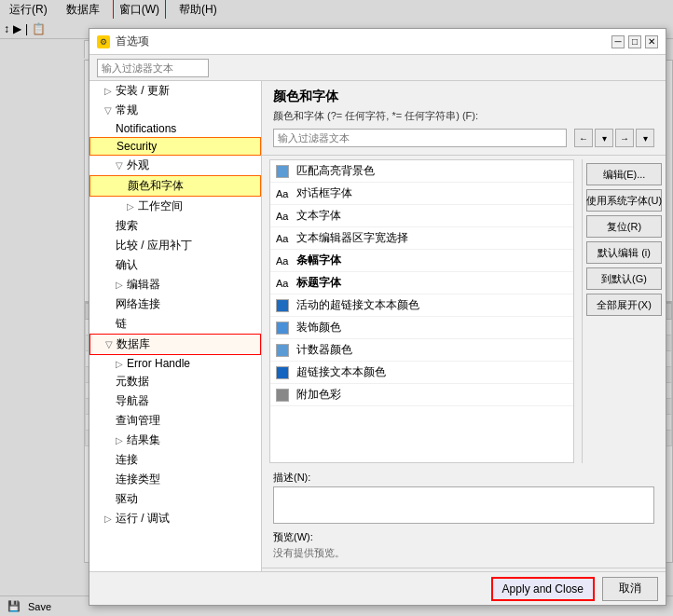 The image size is (673, 616). What do you see at coordinates (175, 345) in the screenshot?
I see `tree-item-database: ▽数据库` at bounding box center [175, 345].